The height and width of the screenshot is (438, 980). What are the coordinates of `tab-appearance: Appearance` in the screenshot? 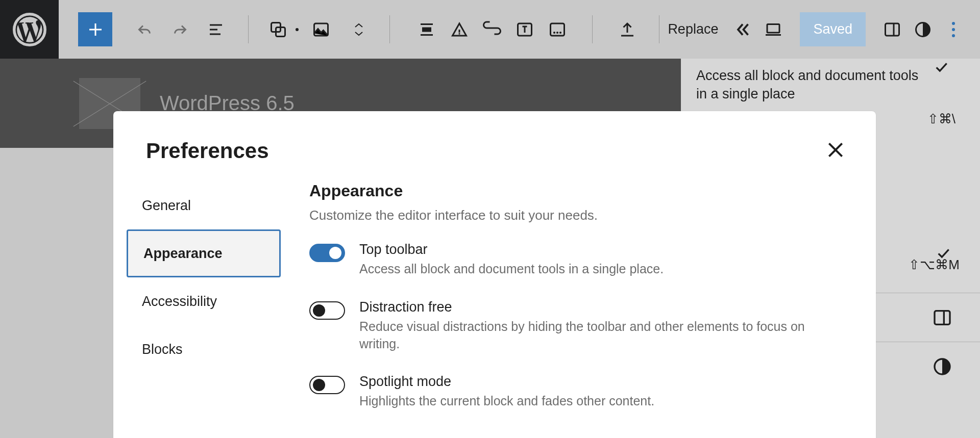 It's located at (204, 253).